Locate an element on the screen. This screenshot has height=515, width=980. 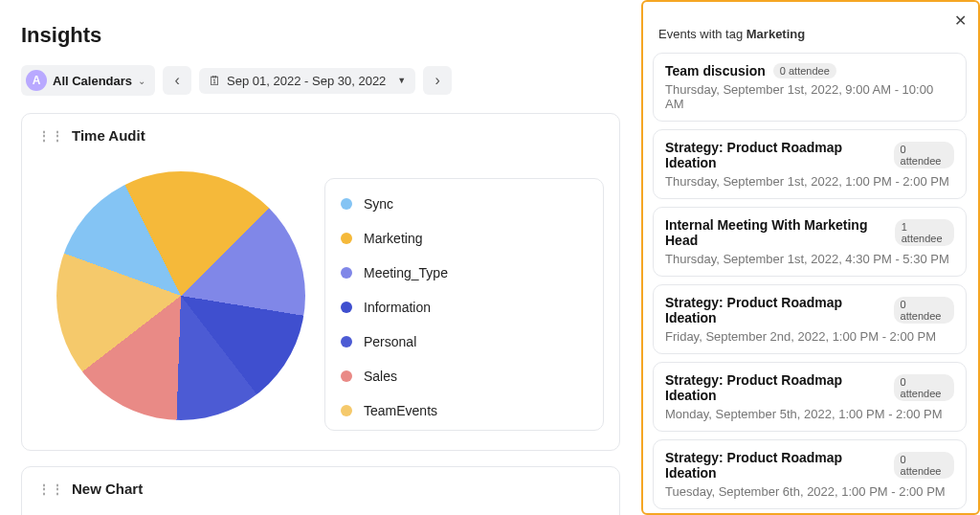
legend-label: Sync is located at coordinates (379, 204).